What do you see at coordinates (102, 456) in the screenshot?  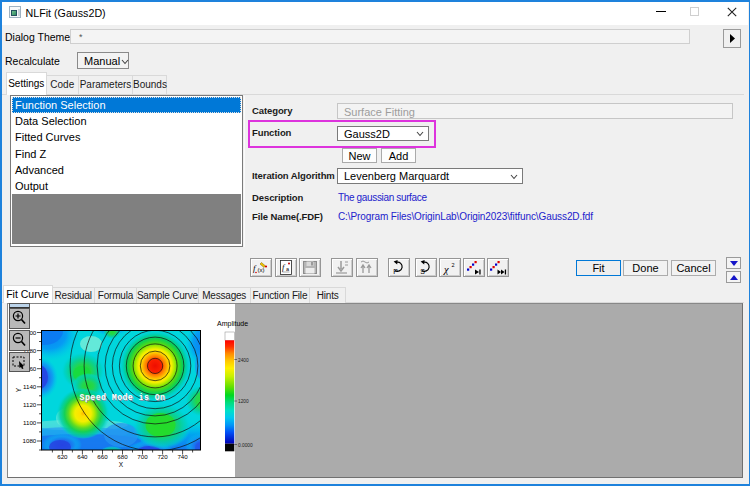 I see `svg-text: 660` at bounding box center [102, 456].